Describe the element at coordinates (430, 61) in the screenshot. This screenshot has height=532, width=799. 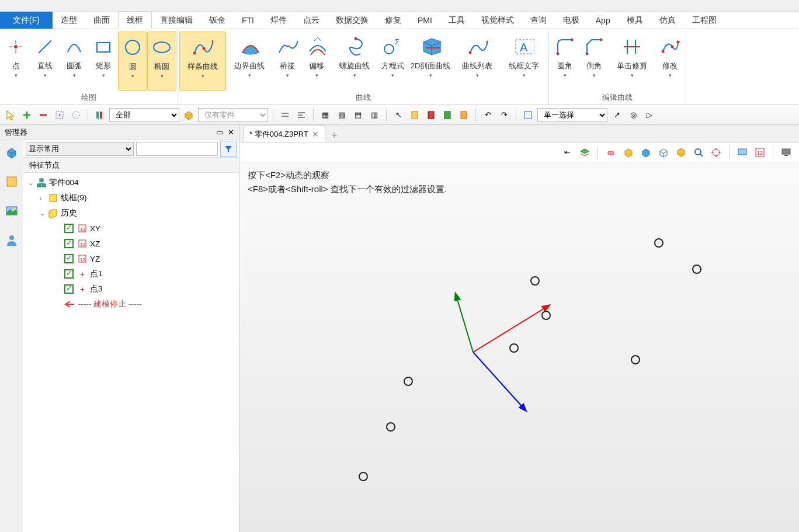
I see `ribbon-btn-2D剖面曲线: 2D剖面曲线 ▾` at that location.